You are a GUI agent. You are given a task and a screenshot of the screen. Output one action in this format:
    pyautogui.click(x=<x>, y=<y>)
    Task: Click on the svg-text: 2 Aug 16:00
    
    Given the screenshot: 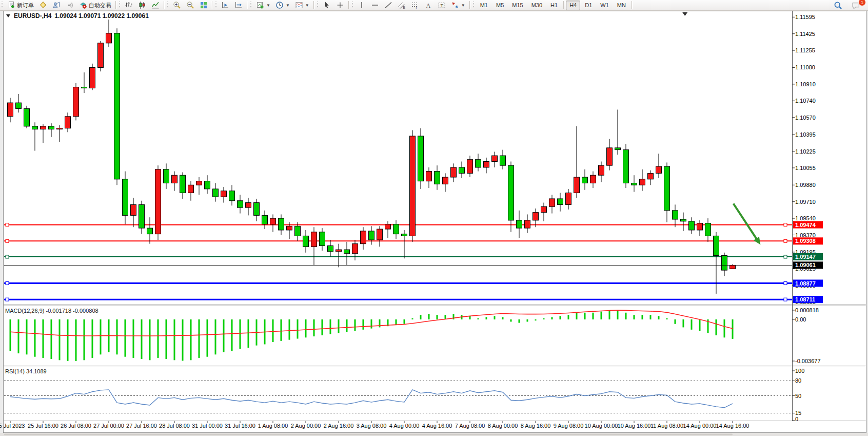 What is the action you would take?
    pyautogui.click(x=339, y=426)
    